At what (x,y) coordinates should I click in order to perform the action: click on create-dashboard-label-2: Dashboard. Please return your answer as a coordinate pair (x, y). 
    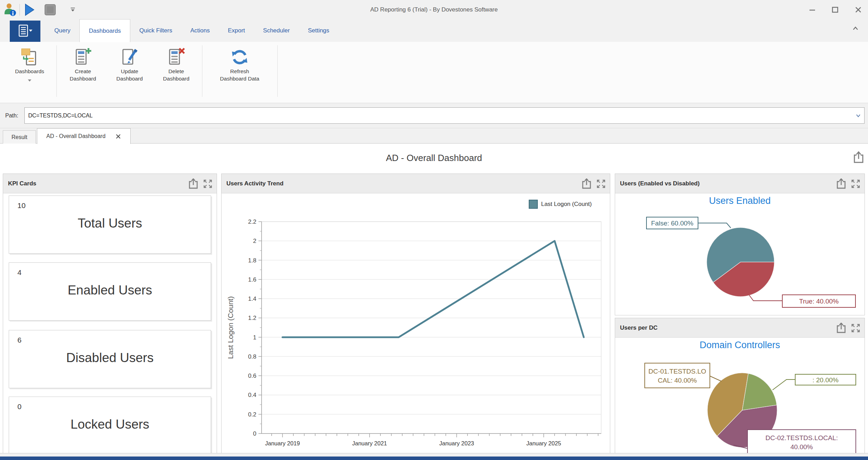
    Looking at the image, I should click on (83, 79).